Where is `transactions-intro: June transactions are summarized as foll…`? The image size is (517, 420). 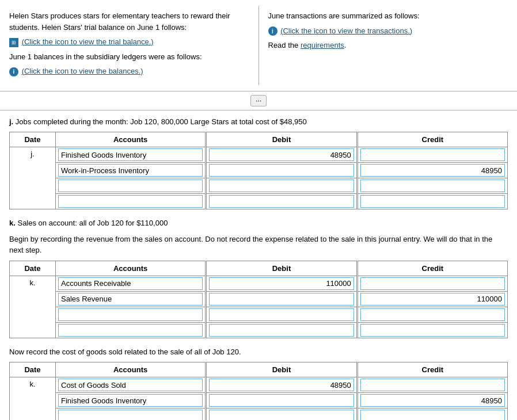 transactions-intro: June transactions are summarized as foll… is located at coordinates (388, 16).